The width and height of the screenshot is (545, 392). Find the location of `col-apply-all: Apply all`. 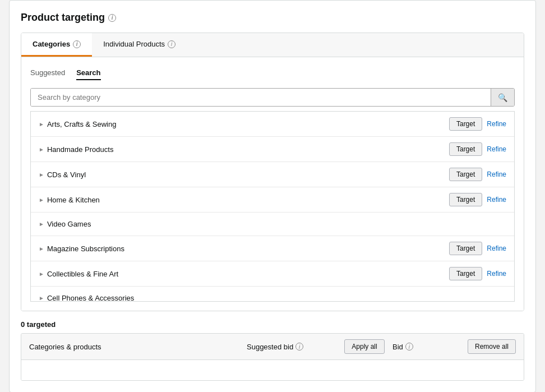

col-apply-all: Apply all is located at coordinates (364, 347).